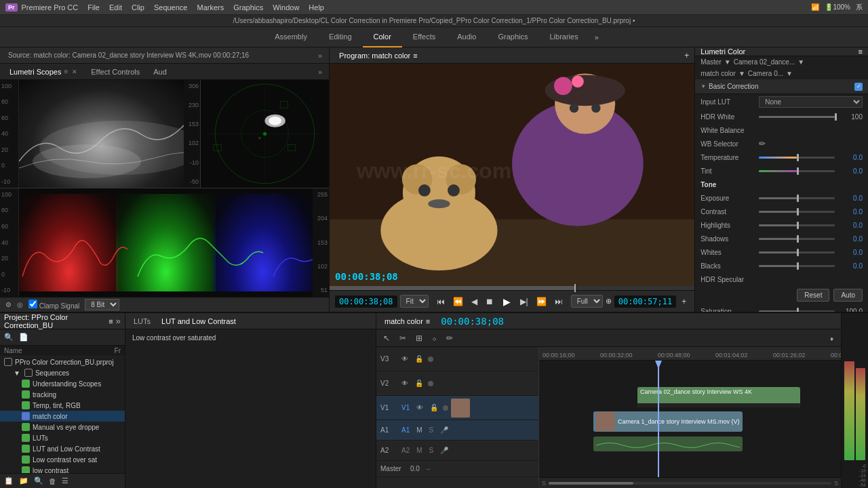 The image size is (868, 488). What do you see at coordinates (441, 302) in the screenshot?
I see `ctrl-rewind-end: ⏮` at bounding box center [441, 302].